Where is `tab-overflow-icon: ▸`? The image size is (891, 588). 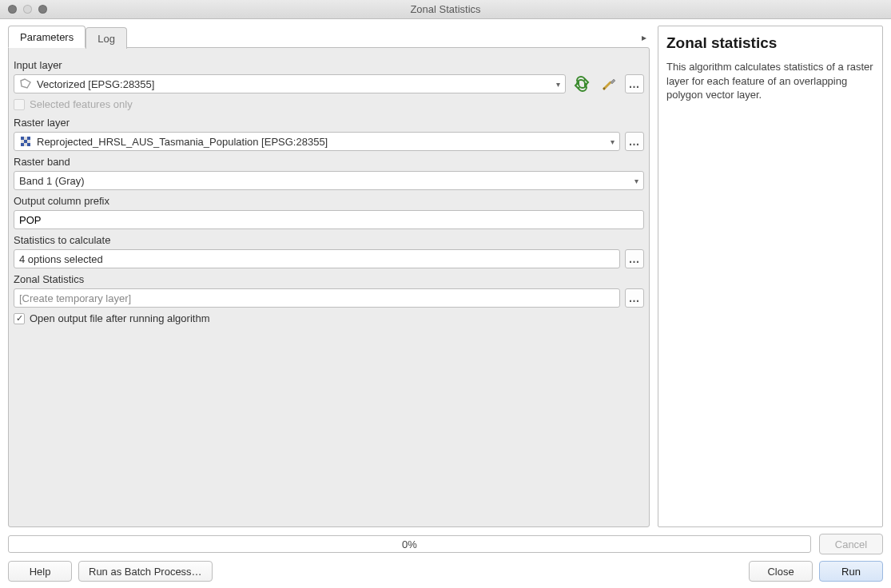
tab-overflow-icon: ▸ is located at coordinates (646, 40).